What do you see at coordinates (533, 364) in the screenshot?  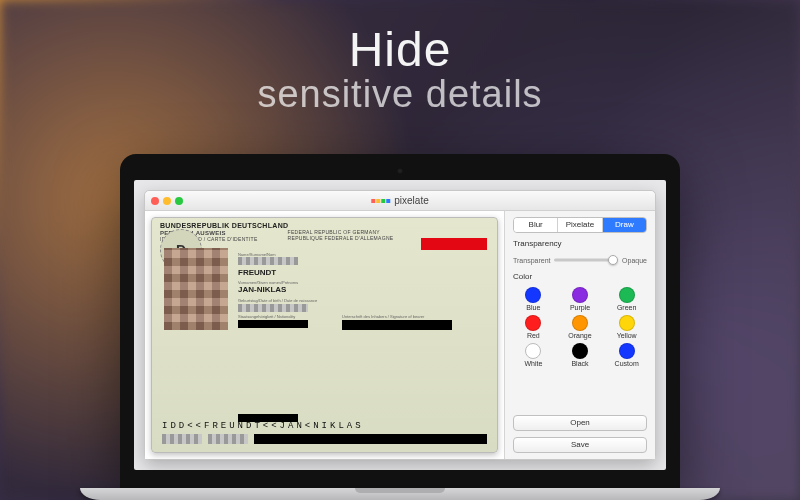 I see `swatch-label: White` at bounding box center [533, 364].